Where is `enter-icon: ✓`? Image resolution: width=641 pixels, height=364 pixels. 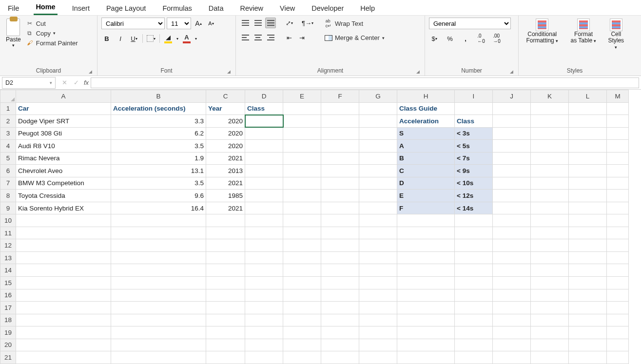
enter-icon: ✓ is located at coordinates (76, 83).